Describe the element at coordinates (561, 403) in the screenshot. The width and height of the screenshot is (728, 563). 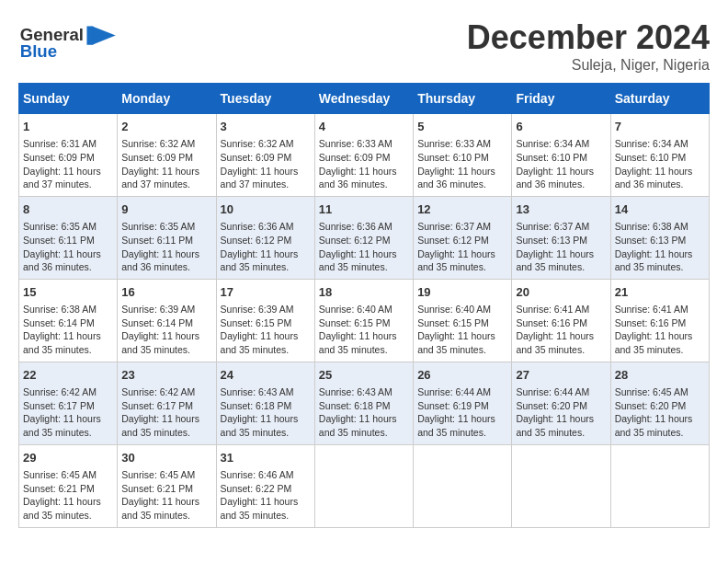
I see `calendar-cell: 27Sunrise: 6:44 AMSunset: 6:20 PMDayligh…` at that location.